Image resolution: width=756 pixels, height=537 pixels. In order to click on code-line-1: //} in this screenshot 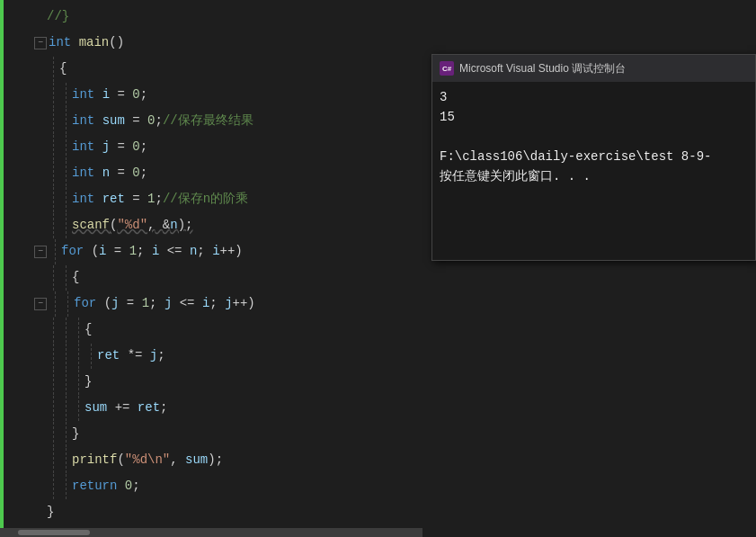, I will do `click(211, 16)`.